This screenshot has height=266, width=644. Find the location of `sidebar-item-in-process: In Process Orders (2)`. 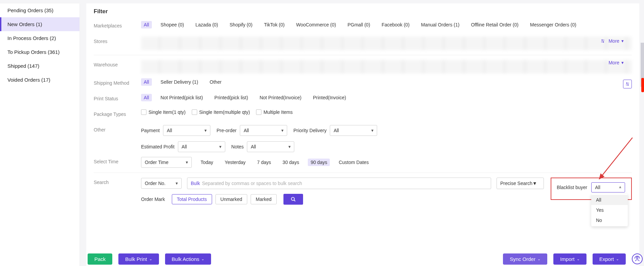

sidebar-item-in-process: In Process Orders (2) is located at coordinates (40, 38).